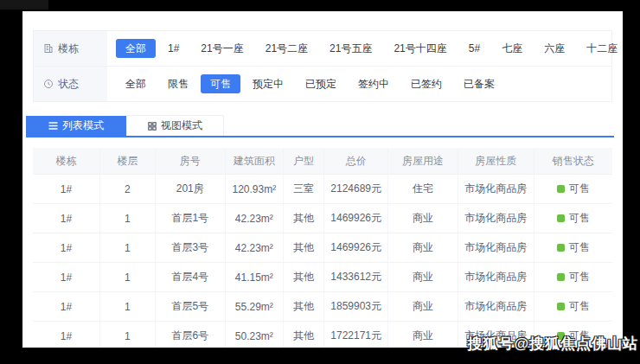 This screenshot has width=640, height=364. What do you see at coordinates (321, 84) in the screenshot?
I see `filter-status-reserved: 已预定` at bounding box center [321, 84].